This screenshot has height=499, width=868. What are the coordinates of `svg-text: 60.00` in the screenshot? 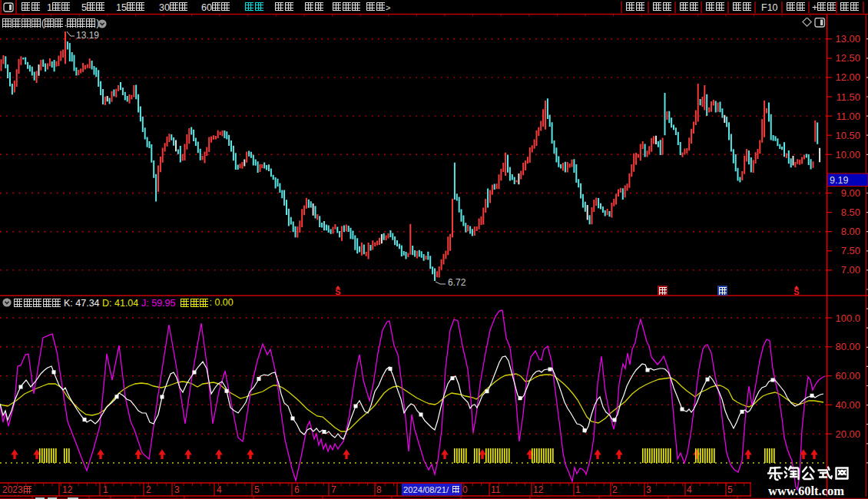 It's located at (848, 376).